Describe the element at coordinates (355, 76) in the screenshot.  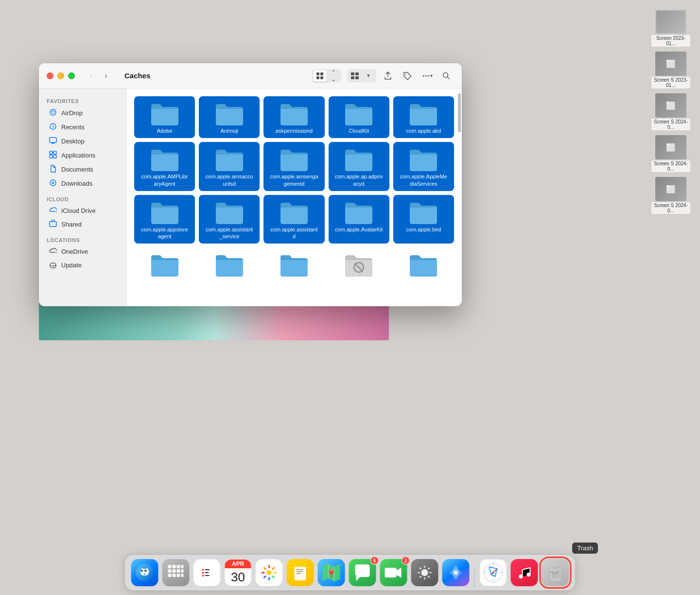
I see `list-view-button` at that location.